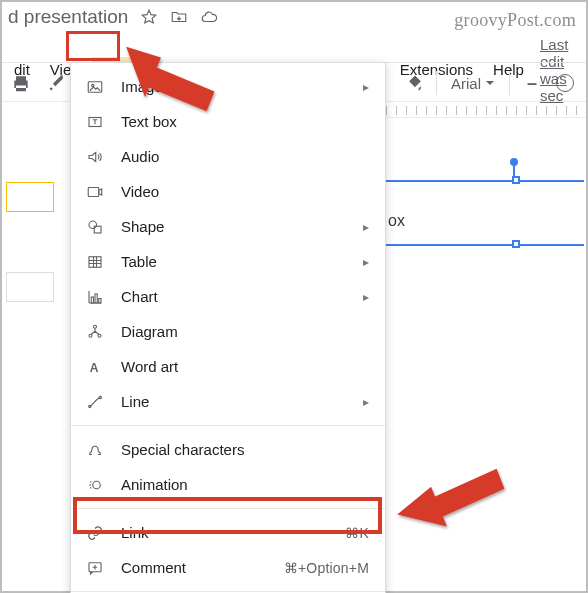 The width and height of the screenshot is (588, 593). Describe the element at coordinates (234, 226) in the screenshot. I see `menu-item-label: Shape` at that location.